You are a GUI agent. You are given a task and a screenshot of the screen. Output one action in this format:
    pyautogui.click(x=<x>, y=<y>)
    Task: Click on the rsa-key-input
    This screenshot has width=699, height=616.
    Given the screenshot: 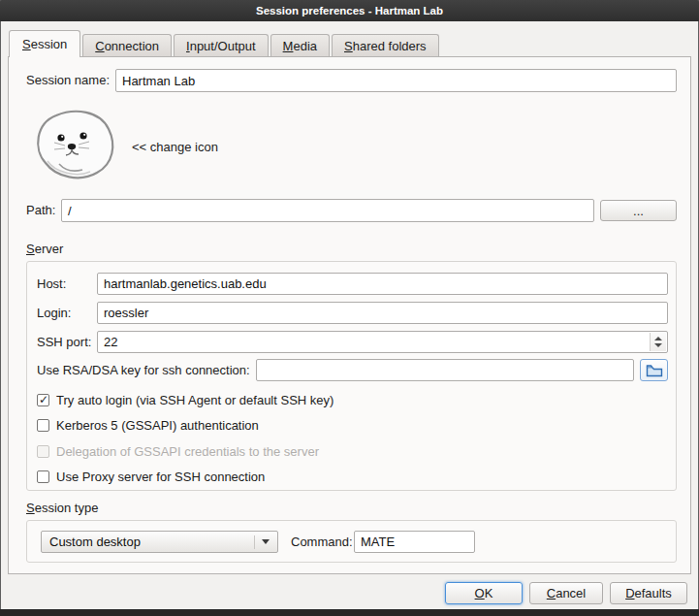 What is the action you would take?
    pyautogui.click(x=445, y=371)
    